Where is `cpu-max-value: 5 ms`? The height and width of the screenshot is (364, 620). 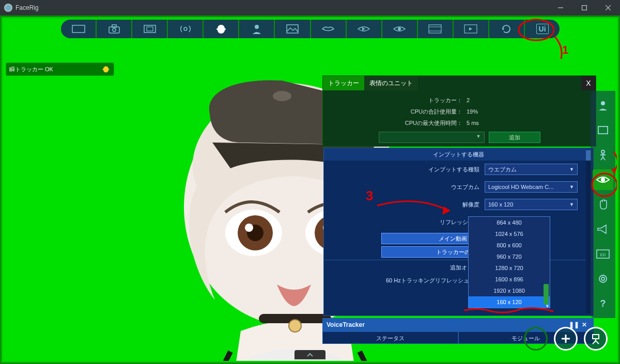
cpu-max-value: 5 ms is located at coordinates (482, 123).